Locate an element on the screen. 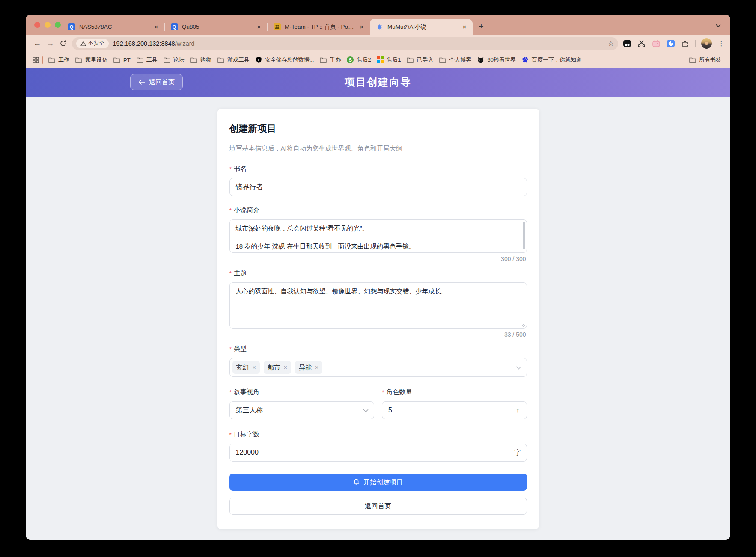 The height and width of the screenshot is (557, 756). tab-search-button is located at coordinates (718, 26).